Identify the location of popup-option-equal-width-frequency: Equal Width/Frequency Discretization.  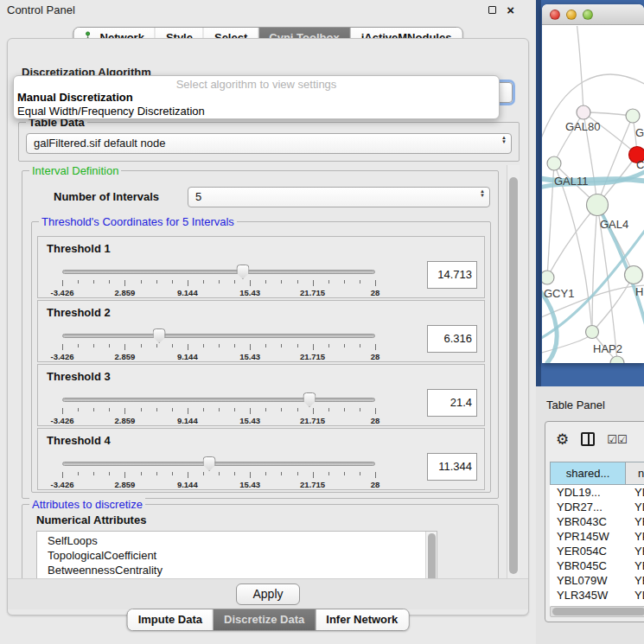
(256, 112).